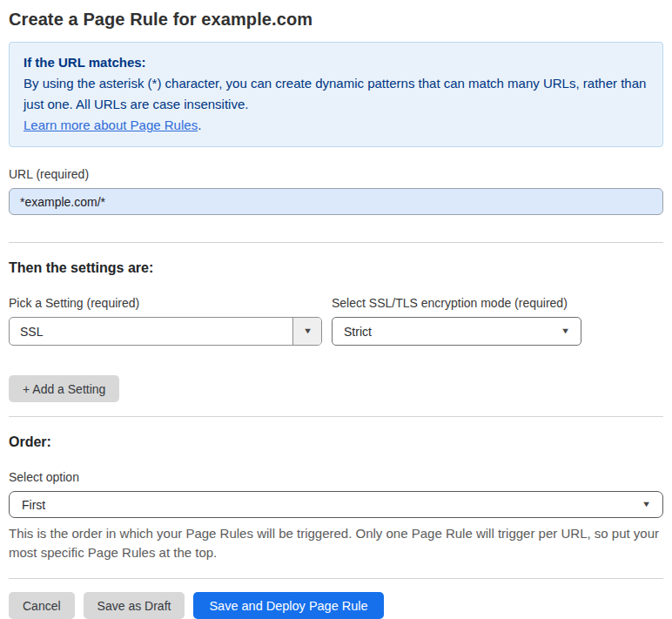 The image size is (672, 619). I want to click on settings-row: Pick a Setting (required) SSL ▼ Select S…, so click(336, 311).